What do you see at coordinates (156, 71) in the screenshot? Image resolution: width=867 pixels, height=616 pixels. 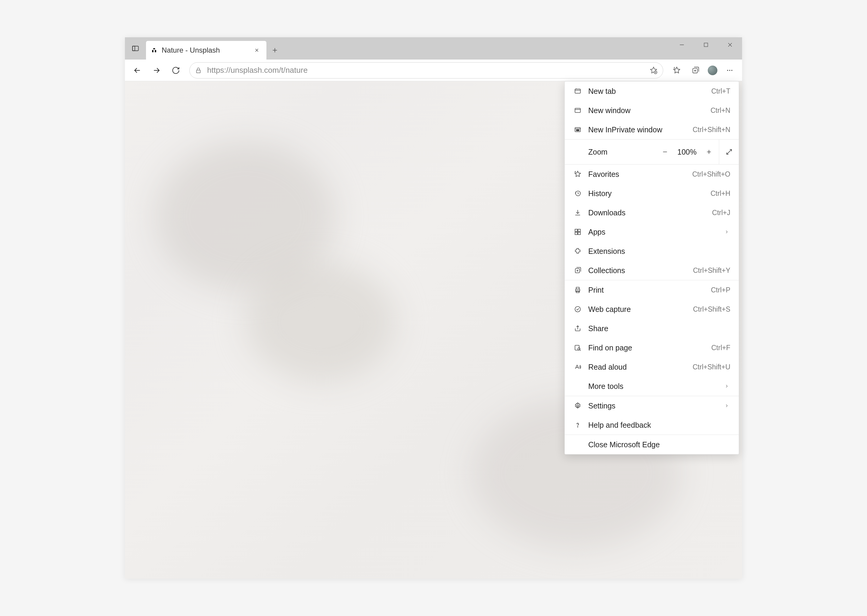 I see `forward-button` at bounding box center [156, 71].